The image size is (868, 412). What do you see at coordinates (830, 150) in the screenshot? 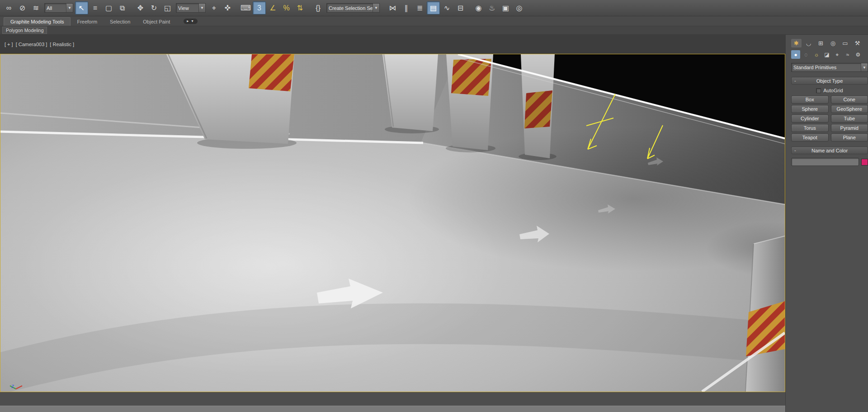
I see `name-and-color-rollout-header: - Name and Color` at bounding box center [830, 150].